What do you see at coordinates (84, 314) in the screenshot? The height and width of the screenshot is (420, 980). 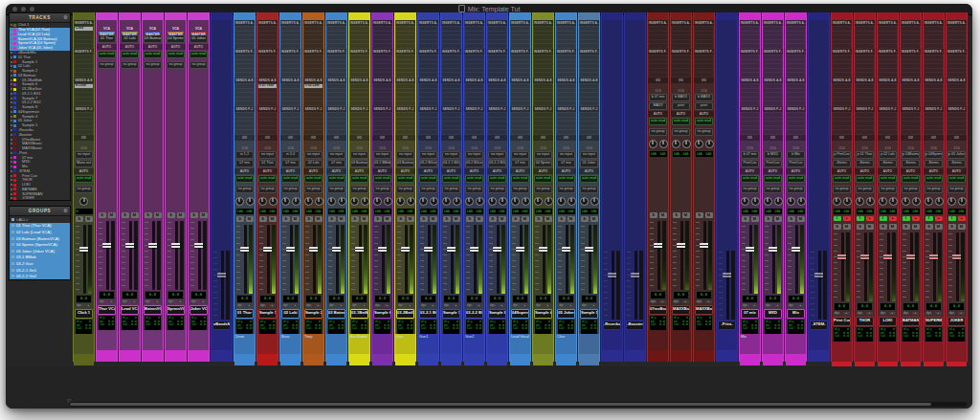 I see `track-name-button: Click 1` at bounding box center [84, 314].